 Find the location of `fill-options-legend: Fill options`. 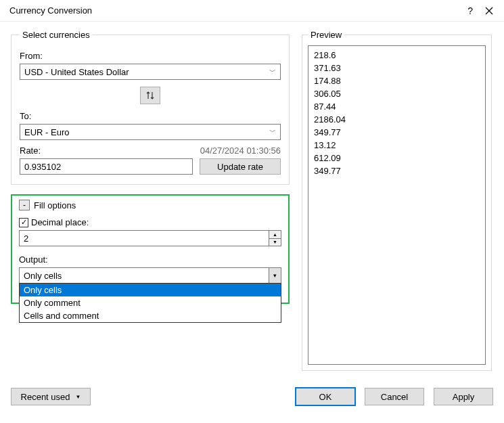

fill-options-legend: Fill options is located at coordinates (55, 206).